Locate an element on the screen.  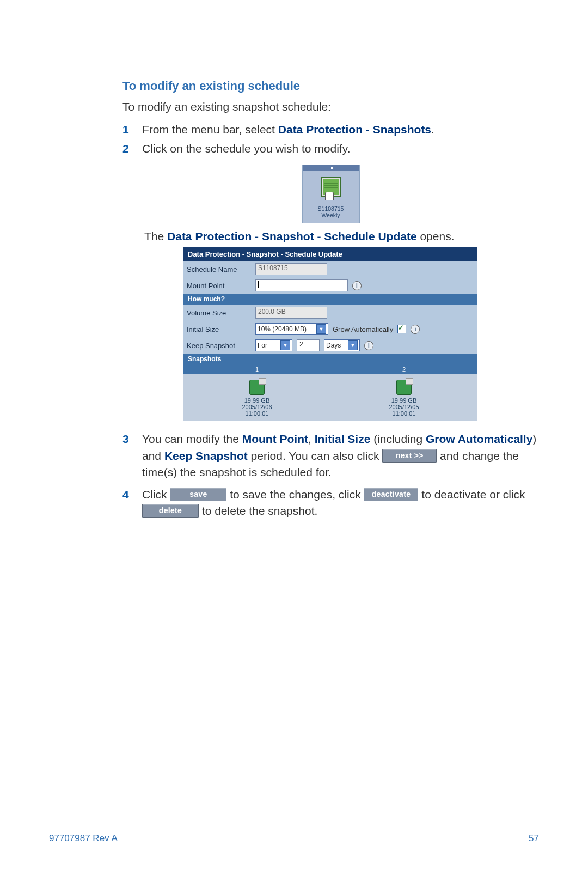
mount-point-field is located at coordinates (302, 285).